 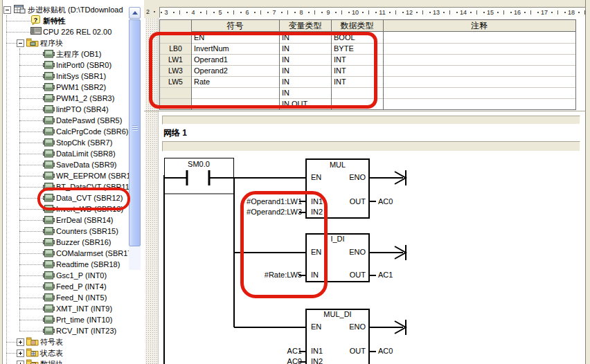 What do you see at coordinates (336, 352) in the screenshot?
I see `pin-label-out: OUT` at bounding box center [336, 352].